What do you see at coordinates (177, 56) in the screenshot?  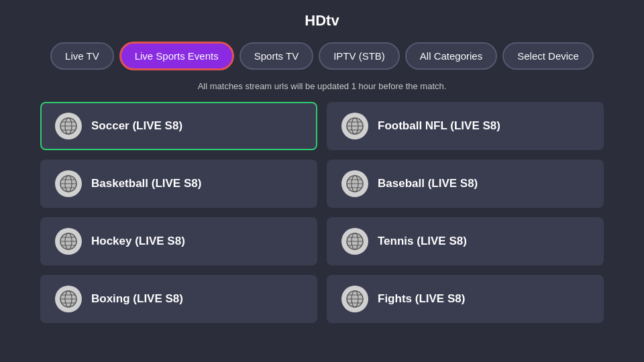 I see `nav-btn-live-sports: Live Sports Events` at bounding box center [177, 56].